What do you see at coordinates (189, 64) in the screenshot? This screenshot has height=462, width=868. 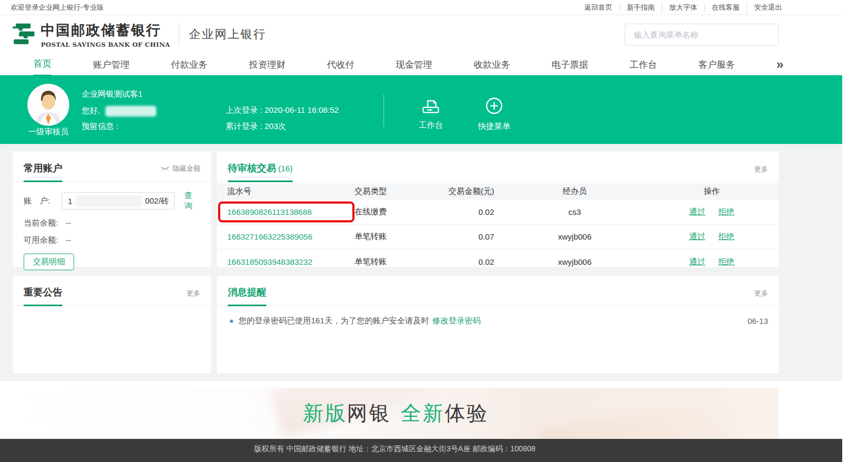 I see `nav-tab-payments: 付款业务` at bounding box center [189, 64].